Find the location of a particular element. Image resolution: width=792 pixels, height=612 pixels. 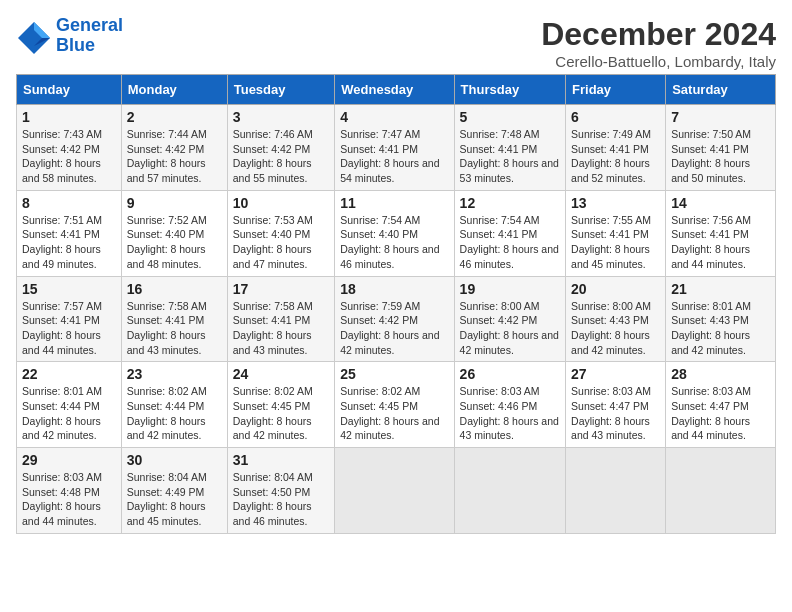

day-cell-11: 11 Sunrise: 7:54 AMSunset: 4:40 PMDaylig… is located at coordinates (394, 233).